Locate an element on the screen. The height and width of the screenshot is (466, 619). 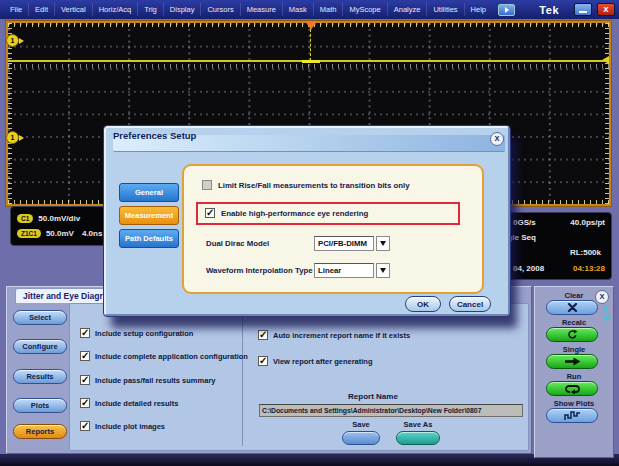
run-label: Run is located at coordinates (574, 376).